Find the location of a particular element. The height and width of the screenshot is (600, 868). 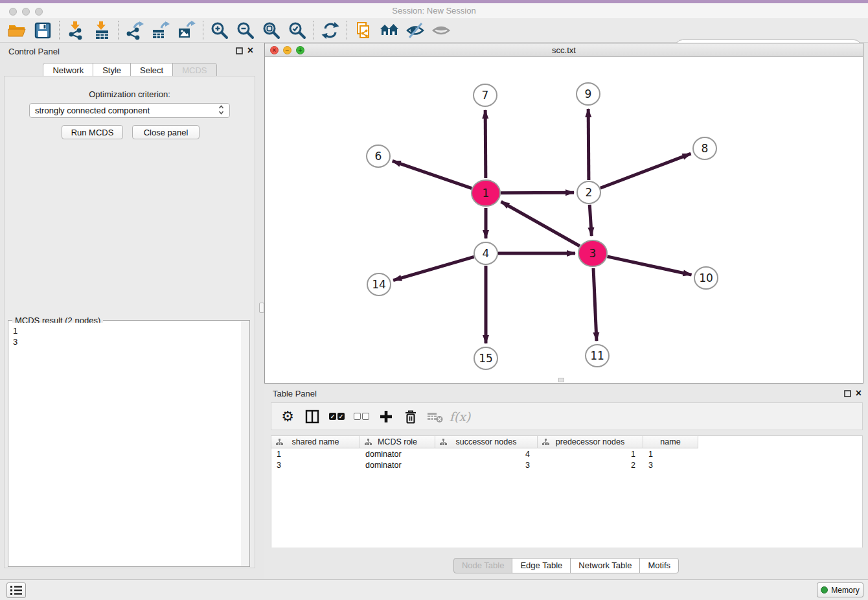

node-label-1: 1 is located at coordinates (486, 193).